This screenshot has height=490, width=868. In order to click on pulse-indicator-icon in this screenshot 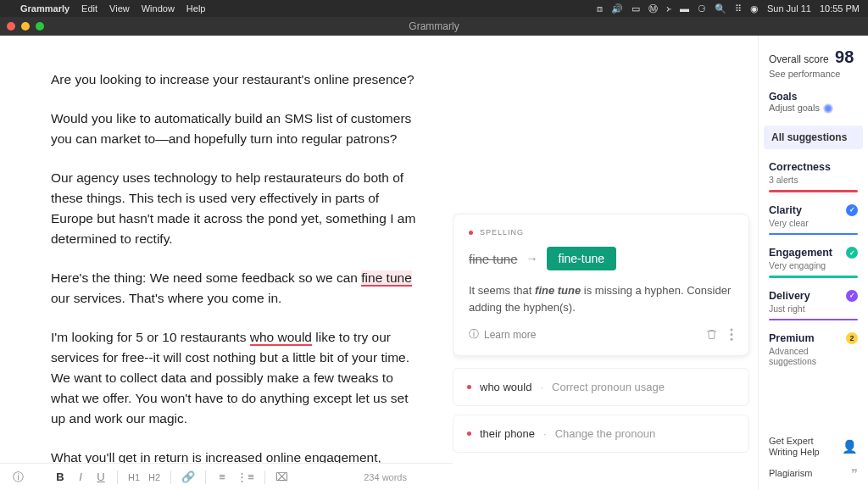, I will do `click(828, 109)`.